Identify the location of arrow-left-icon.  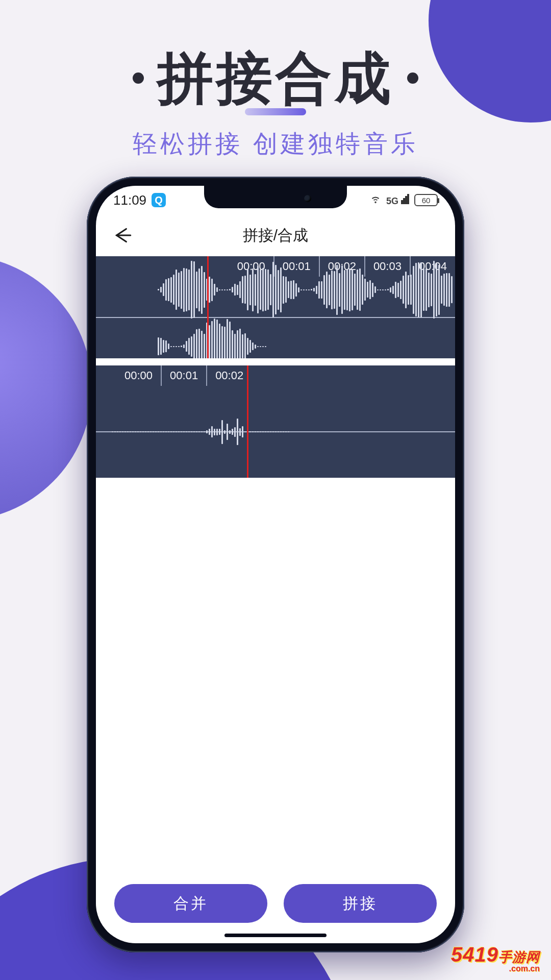
(122, 235).